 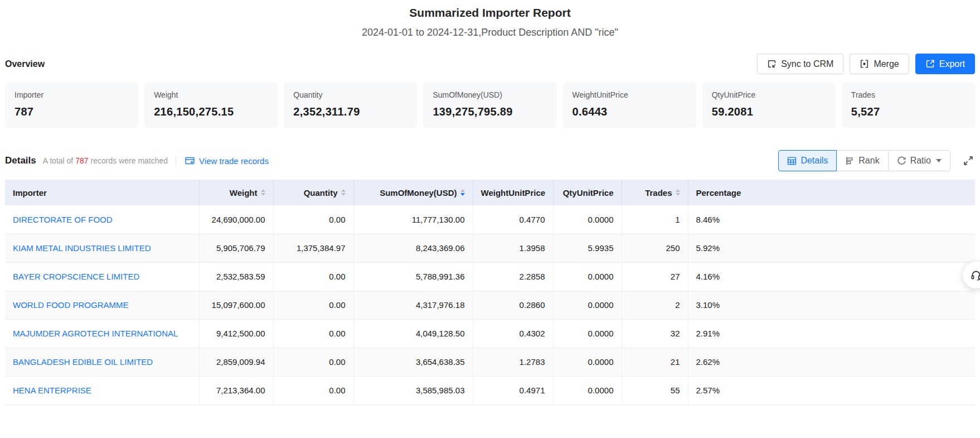 I want to click on table-row: HENA ENTERPRISE7,213,364.000.003,585,985…, so click(x=490, y=391).